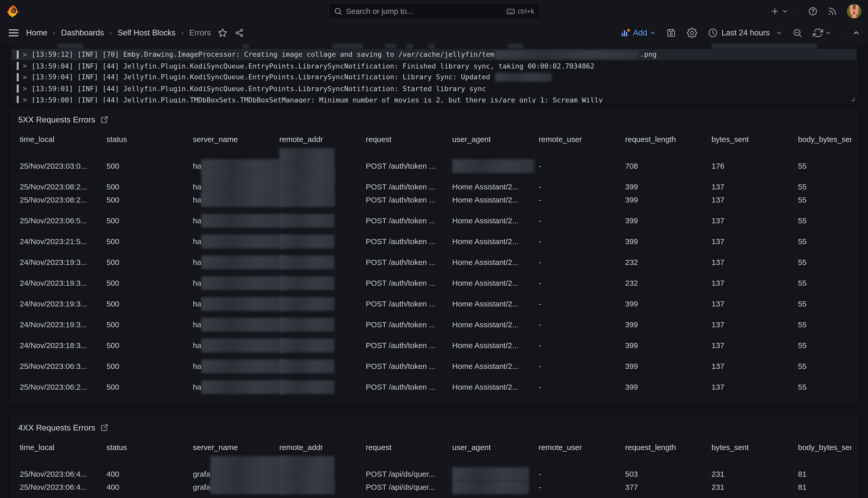  What do you see at coordinates (798, 33) in the screenshot?
I see `zoom-out-icon` at bounding box center [798, 33].